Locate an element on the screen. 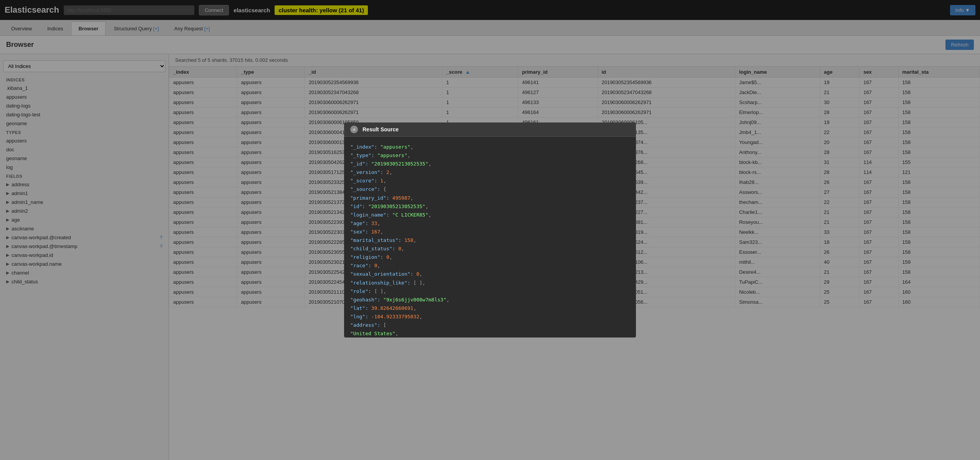 The height and width of the screenshot is (460, 980). json-line: "religion": 0, is located at coordinates (490, 257).